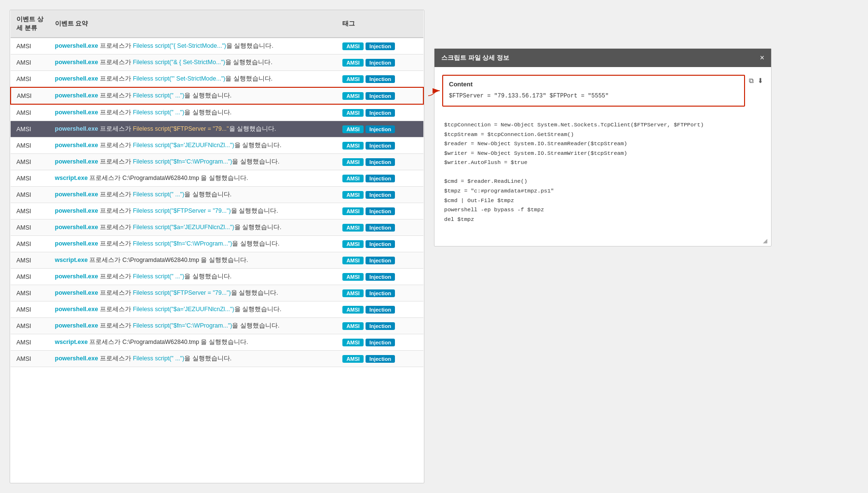 The height and width of the screenshot is (493, 868). Describe the element at coordinates (762, 58) in the screenshot. I see `panel-close-button: ×` at that location.